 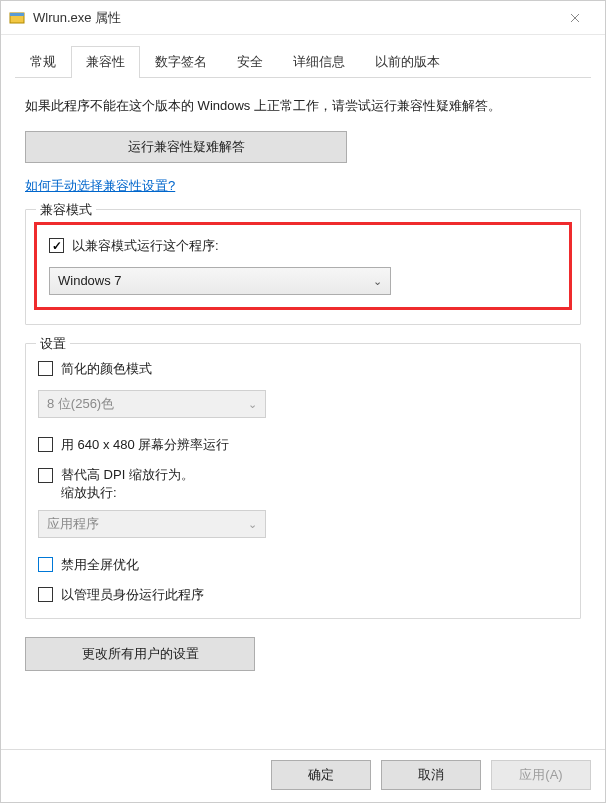 What do you see at coordinates (46, 444) in the screenshot?
I see `checkbox-low-res` at bounding box center [46, 444].